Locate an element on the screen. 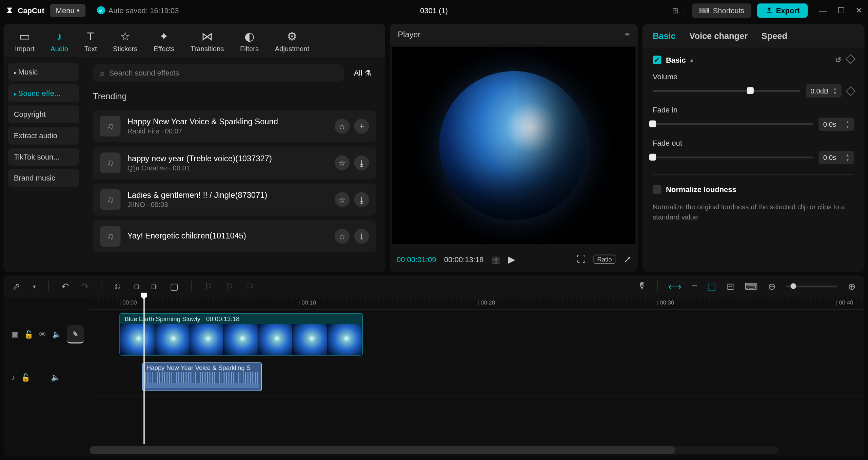 The image size is (868, 460). keyframe-icon is located at coordinates (851, 59).